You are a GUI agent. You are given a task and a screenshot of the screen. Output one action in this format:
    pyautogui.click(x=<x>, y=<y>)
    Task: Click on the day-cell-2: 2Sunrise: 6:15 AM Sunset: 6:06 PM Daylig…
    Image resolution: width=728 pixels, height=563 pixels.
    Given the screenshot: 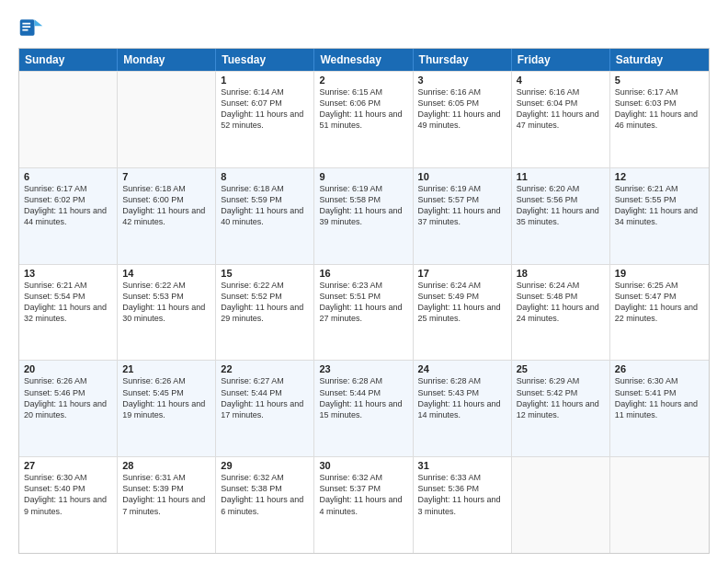 What is the action you would take?
    pyautogui.click(x=364, y=120)
    